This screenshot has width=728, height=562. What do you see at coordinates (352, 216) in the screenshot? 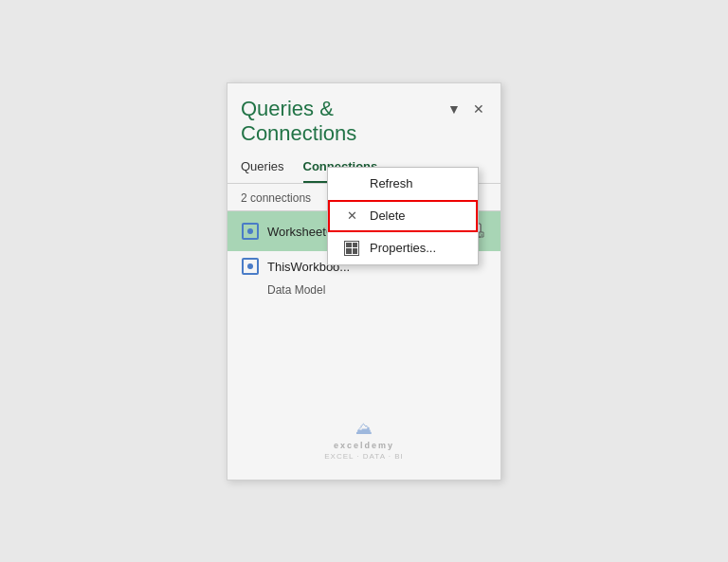
I see `delete-icon: ✕` at bounding box center [352, 216].